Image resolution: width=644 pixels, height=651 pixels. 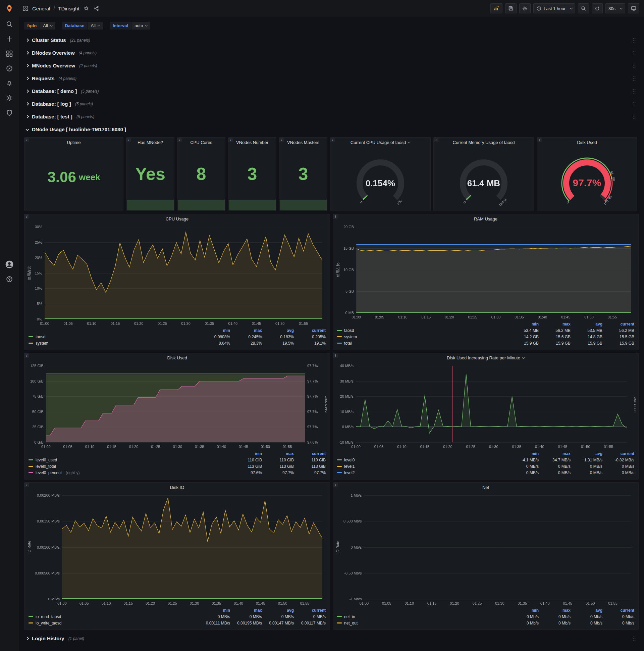 What do you see at coordinates (75, 26) in the screenshot?
I see `variable-label: Database` at bounding box center [75, 26].